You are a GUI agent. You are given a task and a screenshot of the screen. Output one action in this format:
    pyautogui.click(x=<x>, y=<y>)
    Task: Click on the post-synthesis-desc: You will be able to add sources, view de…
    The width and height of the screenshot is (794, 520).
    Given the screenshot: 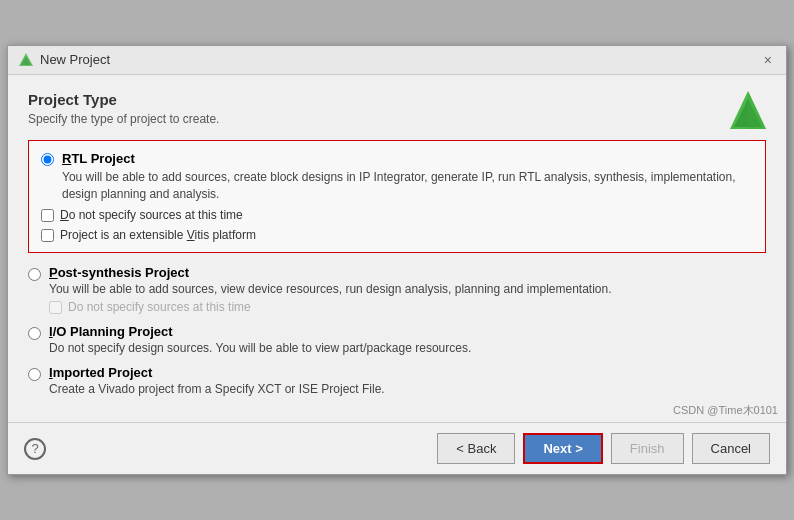 What is the action you would take?
    pyautogui.click(x=330, y=289)
    